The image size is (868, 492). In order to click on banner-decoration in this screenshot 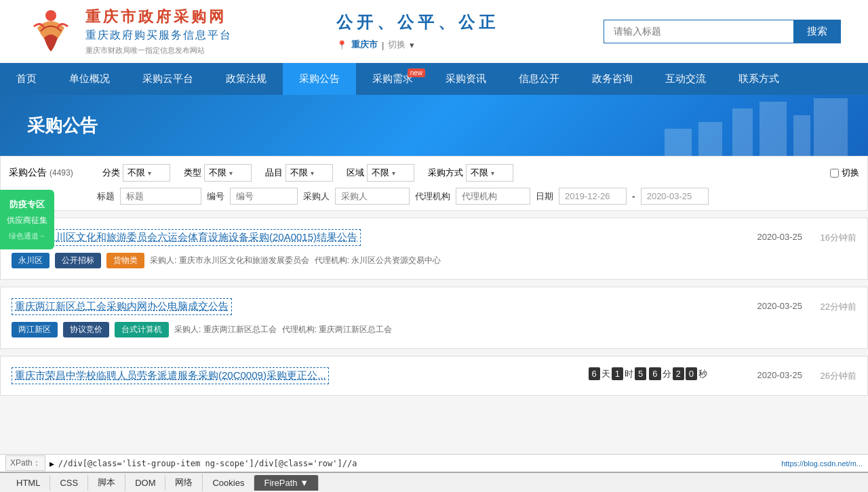, I will do `click(698, 125)`.